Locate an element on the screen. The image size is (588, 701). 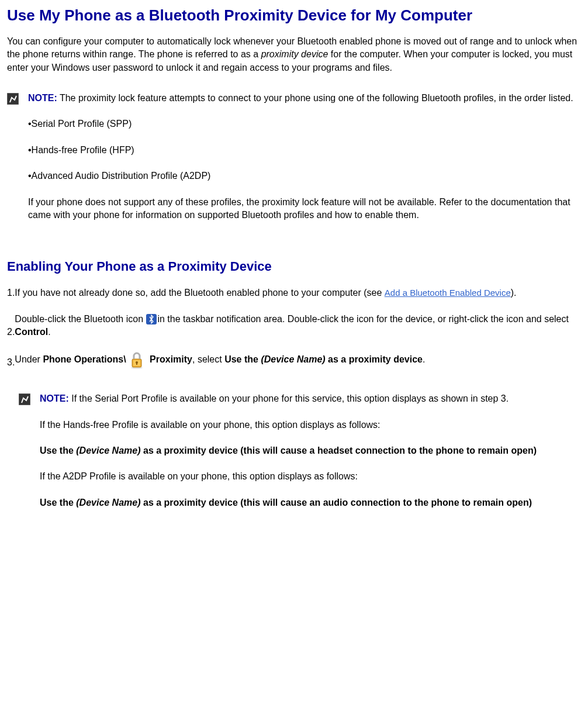
step-2-text: Double-click the Bluetooth icon in the t… is located at coordinates (298, 326).